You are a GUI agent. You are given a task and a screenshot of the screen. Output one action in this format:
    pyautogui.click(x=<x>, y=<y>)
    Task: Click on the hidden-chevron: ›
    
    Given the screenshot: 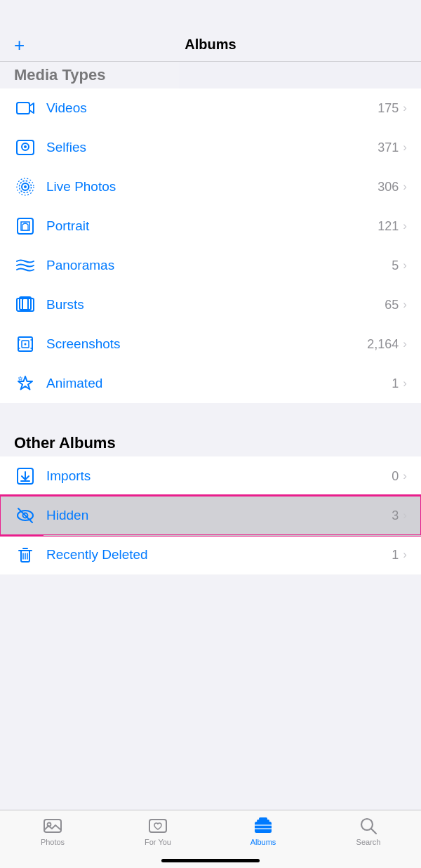 What is the action you would take?
    pyautogui.click(x=405, y=515)
    